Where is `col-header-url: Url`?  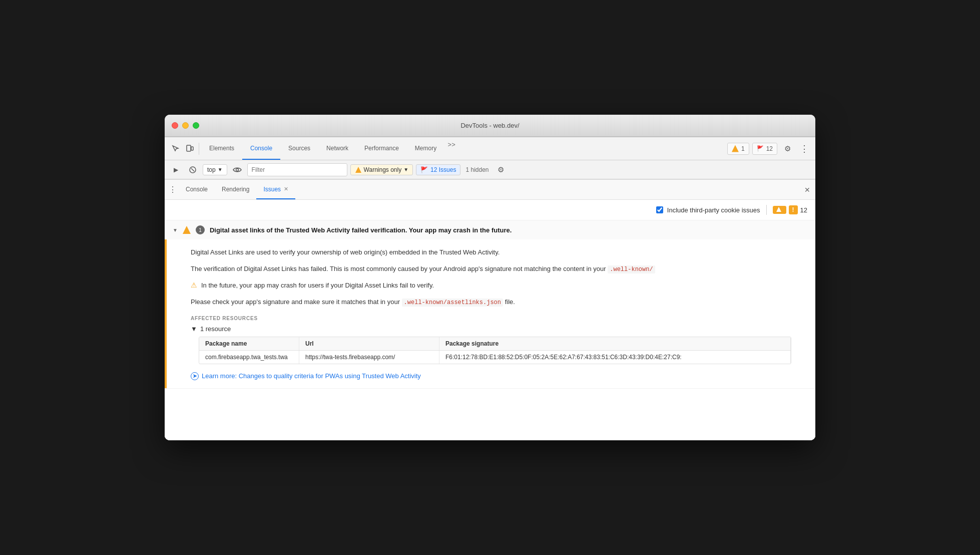
col-header-url: Url is located at coordinates (369, 344).